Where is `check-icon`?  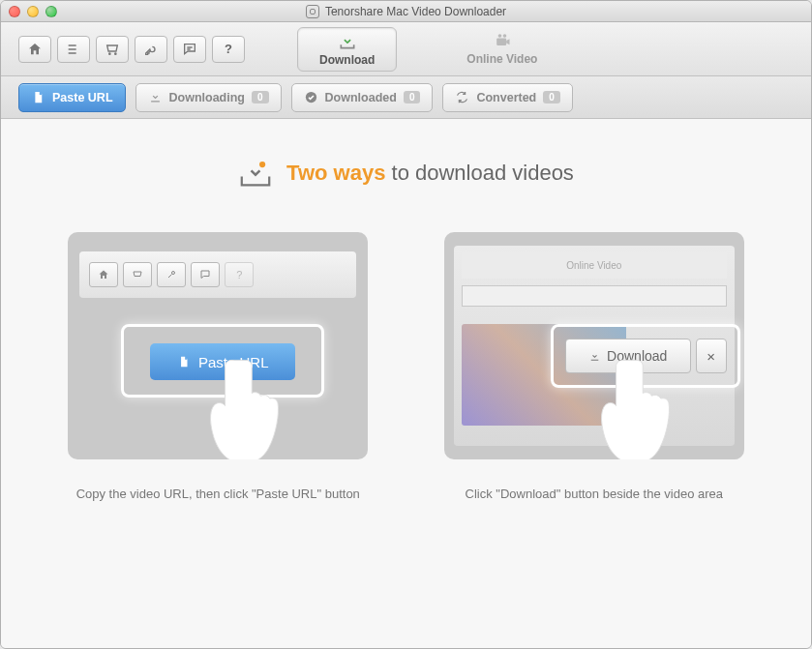
check-icon is located at coordinates (312, 97).